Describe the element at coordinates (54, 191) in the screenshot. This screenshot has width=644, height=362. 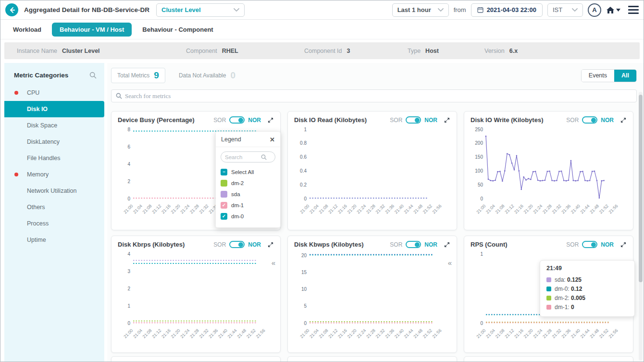
I see `sidebar-item-network-utilization: Network Utilization` at that location.